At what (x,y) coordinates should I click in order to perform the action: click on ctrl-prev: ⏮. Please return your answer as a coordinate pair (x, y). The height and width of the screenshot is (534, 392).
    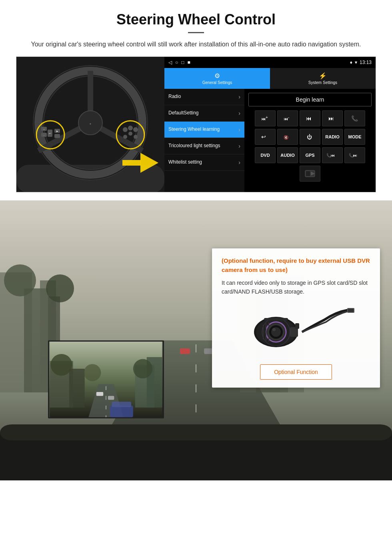
    Looking at the image, I should click on (310, 118).